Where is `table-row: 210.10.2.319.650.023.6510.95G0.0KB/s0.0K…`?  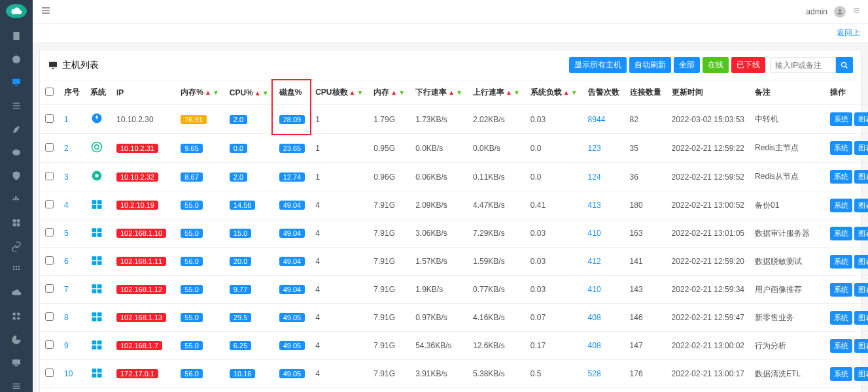 table-row: 210.10.2.319.650.023.6510.95G0.0KB/s0.0K… is located at coordinates (454, 148).